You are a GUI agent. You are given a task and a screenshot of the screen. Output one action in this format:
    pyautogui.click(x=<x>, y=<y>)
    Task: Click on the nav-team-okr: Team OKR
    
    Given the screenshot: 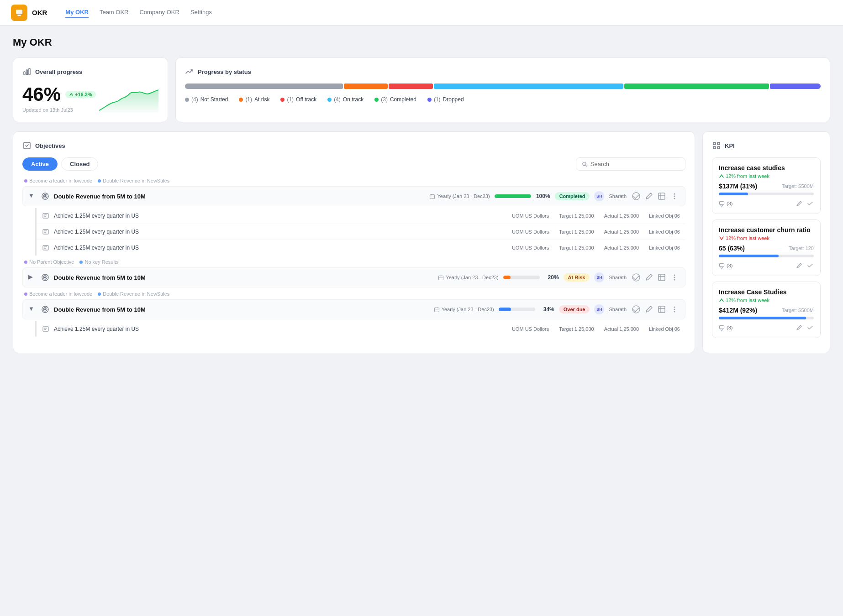 What is the action you would take?
    pyautogui.click(x=114, y=13)
    